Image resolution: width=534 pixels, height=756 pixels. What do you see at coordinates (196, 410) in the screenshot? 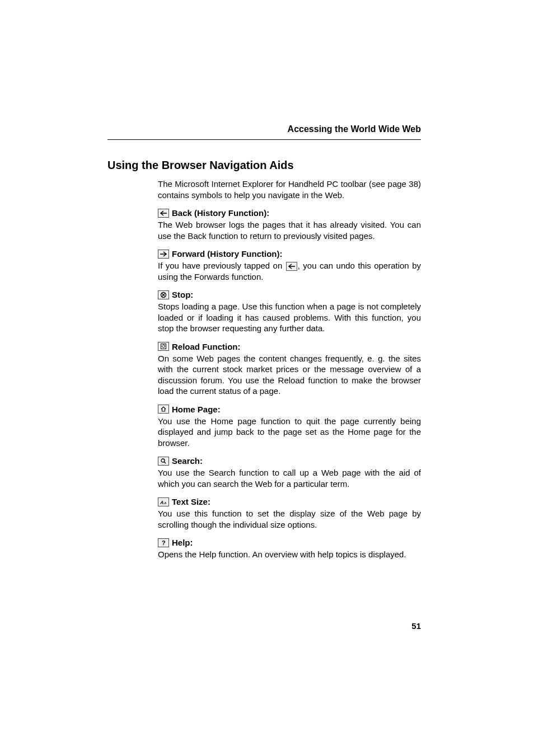
I see `item-title: Home Page:` at bounding box center [196, 410].